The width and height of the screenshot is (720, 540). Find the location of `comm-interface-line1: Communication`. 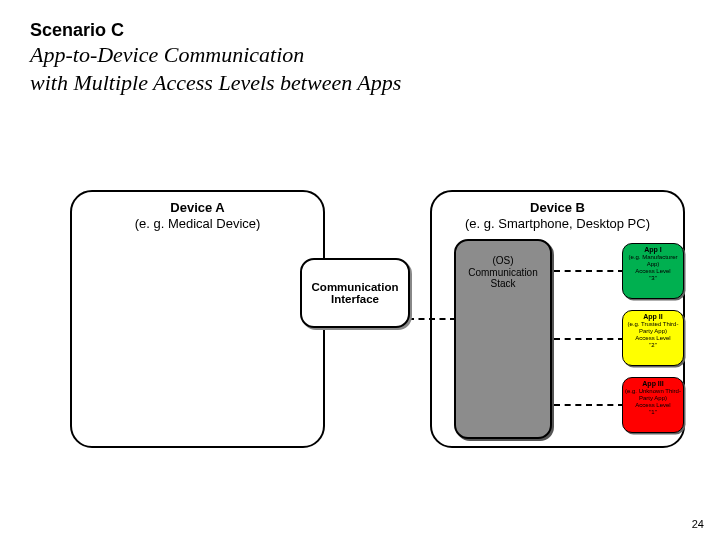

comm-interface-line1: Communication is located at coordinates (355, 287).